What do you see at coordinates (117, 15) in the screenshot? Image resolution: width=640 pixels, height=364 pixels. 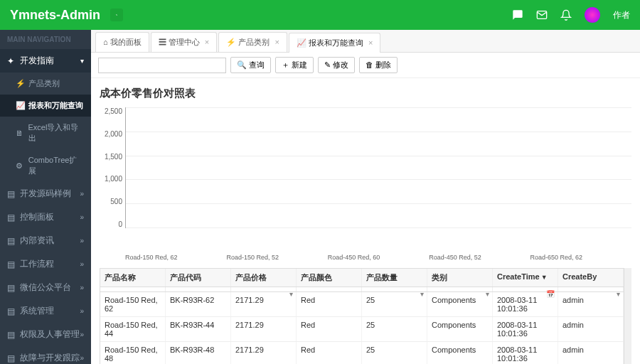 I see `gear-icon` at bounding box center [117, 15].